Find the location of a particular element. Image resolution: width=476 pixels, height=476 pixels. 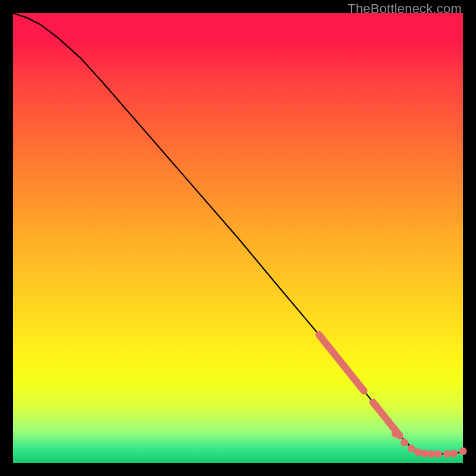

watermark-text: TheBottleneck.com is located at coordinates (405, 9).